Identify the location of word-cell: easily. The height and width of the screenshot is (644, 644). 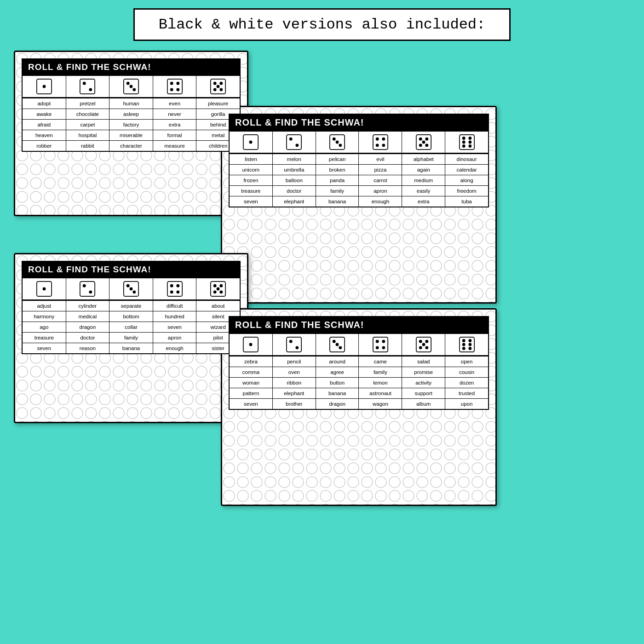
(424, 191).